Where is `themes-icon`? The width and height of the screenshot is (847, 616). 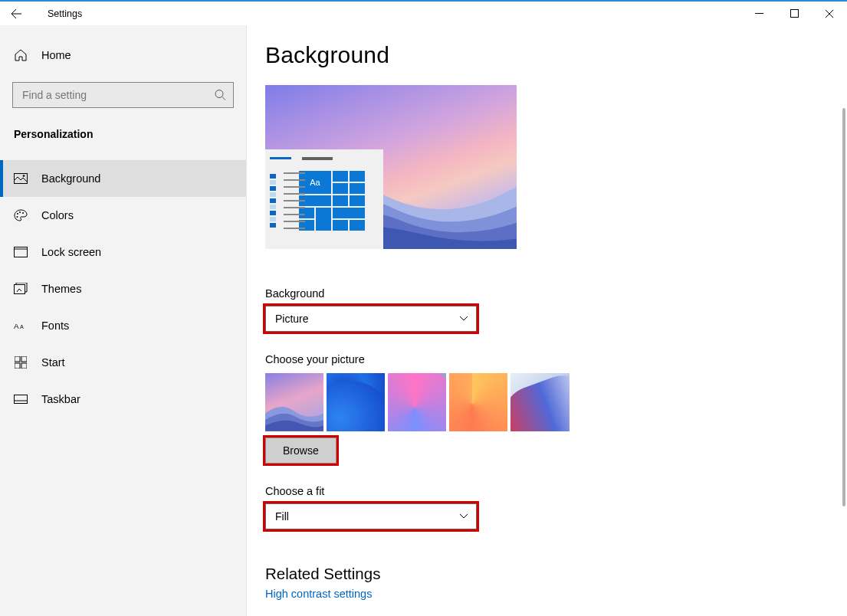
themes-icon is located at coordinates (21, 289).